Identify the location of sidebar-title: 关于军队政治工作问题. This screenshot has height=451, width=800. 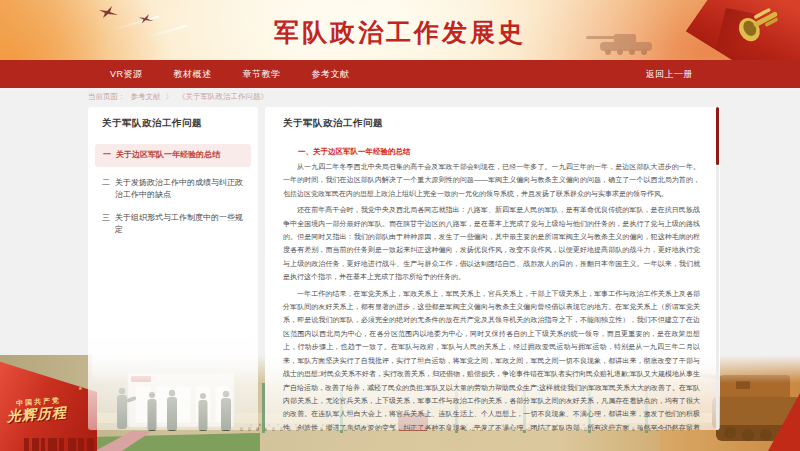
(173, 124).